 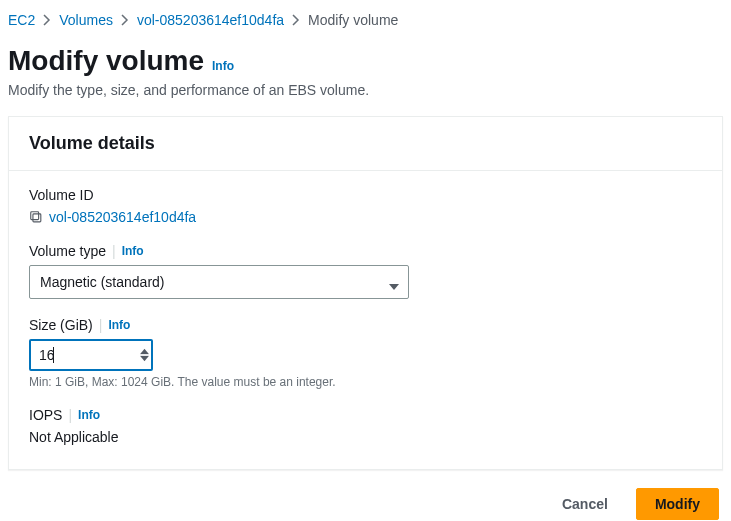 I want to click on volume-id-value: vol-085203614ef10d4fa, so click(x=122, y=217).